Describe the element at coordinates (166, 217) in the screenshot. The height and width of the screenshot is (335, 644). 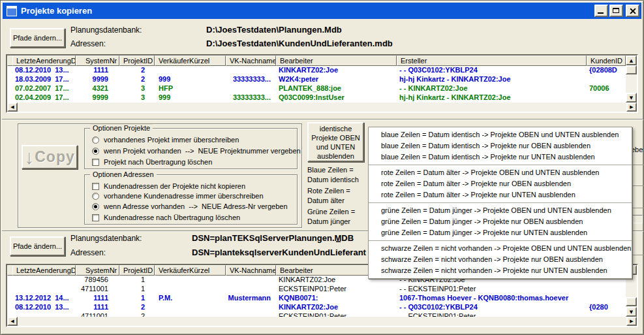
I see `option-delete-address-after-transfer: Kundenadresse nach Übertragung löschen` at that location.